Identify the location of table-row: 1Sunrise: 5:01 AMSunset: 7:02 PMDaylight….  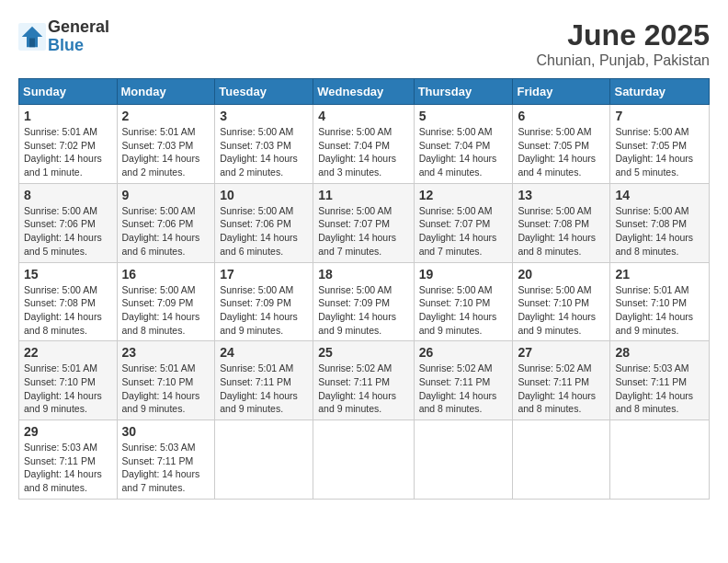
(68, 144).